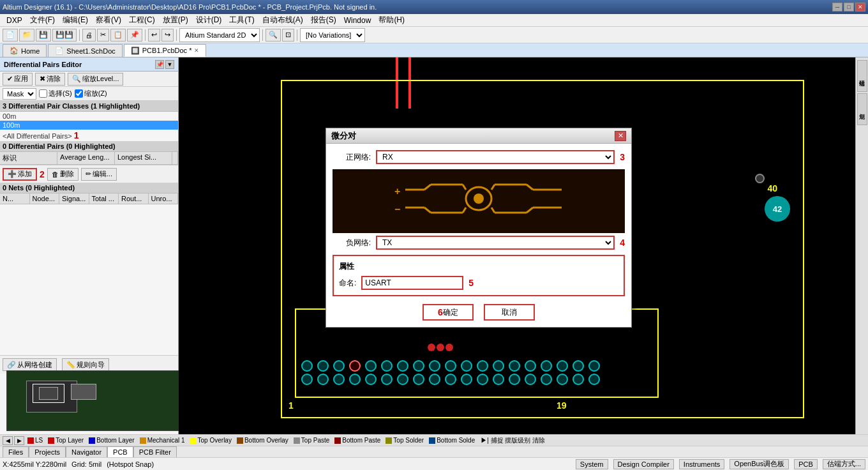 The width and height of the screenshot is (868, 470). Describe the element at coordinates (592, 464) in the screenshot. I see `status-system: System` at that location.